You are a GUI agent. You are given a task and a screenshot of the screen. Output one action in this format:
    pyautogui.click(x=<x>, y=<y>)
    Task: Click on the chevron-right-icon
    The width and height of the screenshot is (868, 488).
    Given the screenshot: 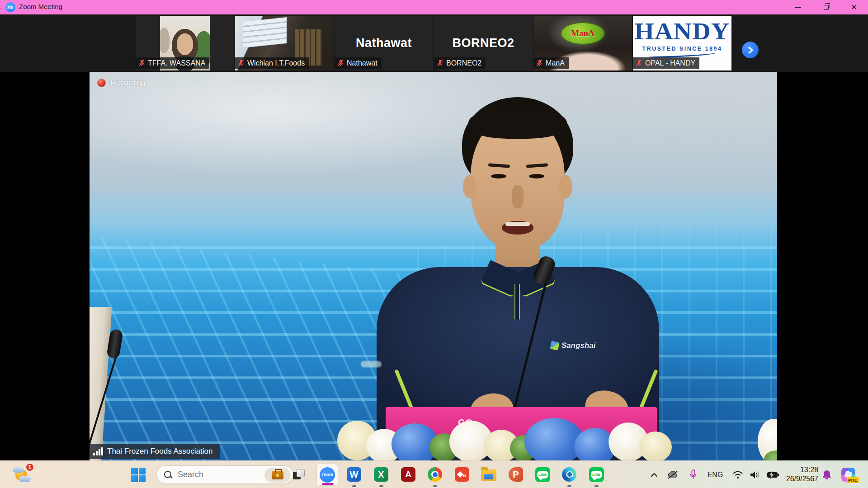 What is the action you would take?
    pyautogui.click(x=750, y=50)
    